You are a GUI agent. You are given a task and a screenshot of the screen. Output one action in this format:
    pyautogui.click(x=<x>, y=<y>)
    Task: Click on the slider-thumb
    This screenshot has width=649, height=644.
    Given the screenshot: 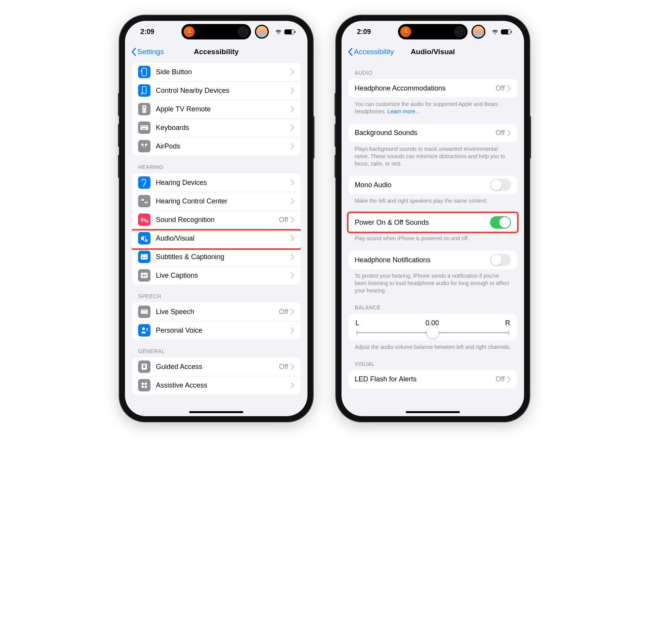 What is the action you would take?
    pyautogui.click(x=433, y=333)
    